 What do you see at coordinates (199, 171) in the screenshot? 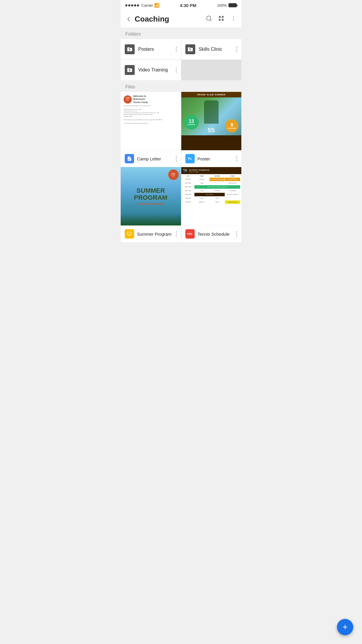
I see `sched-title-area: ACTIVITY SCHEDULE AUG 1-3, 2014` at bounding box center [199, 171].